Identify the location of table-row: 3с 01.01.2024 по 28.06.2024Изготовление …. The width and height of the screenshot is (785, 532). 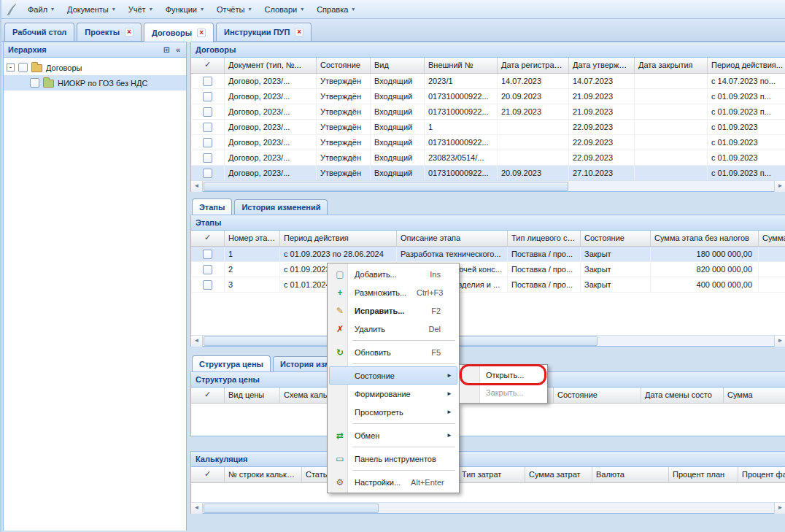
(488, 285).